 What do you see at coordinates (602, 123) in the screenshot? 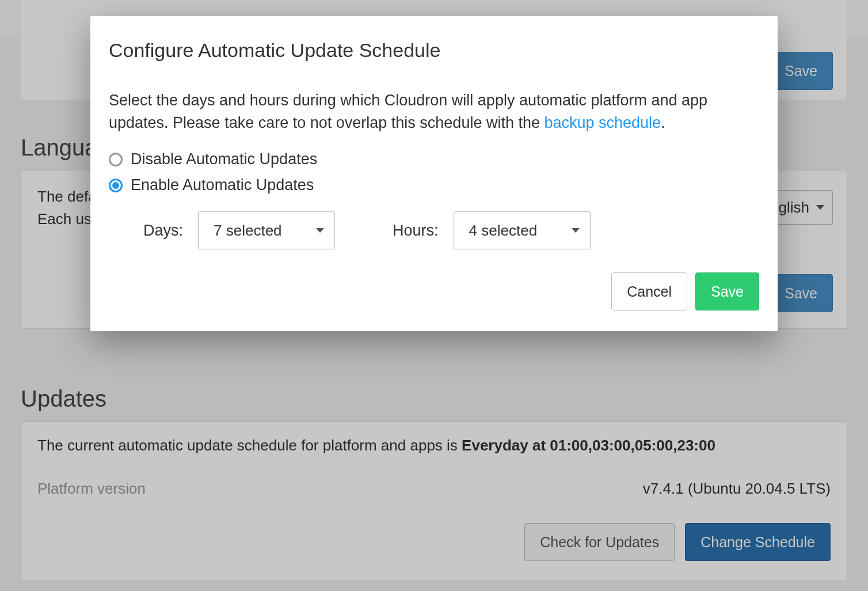
I see `backup-schedule-link: backup schedule` at bounding box center [602, 123].